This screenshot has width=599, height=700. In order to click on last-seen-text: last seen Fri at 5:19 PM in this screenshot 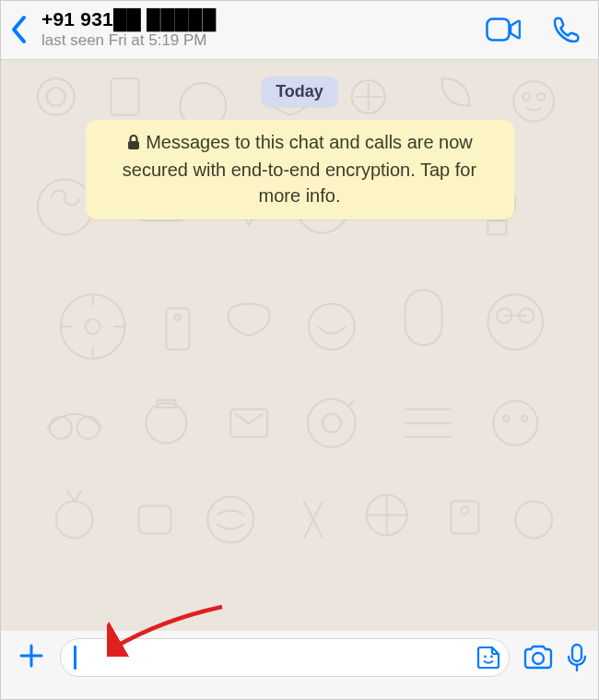, I will do `click(257, 41)`.